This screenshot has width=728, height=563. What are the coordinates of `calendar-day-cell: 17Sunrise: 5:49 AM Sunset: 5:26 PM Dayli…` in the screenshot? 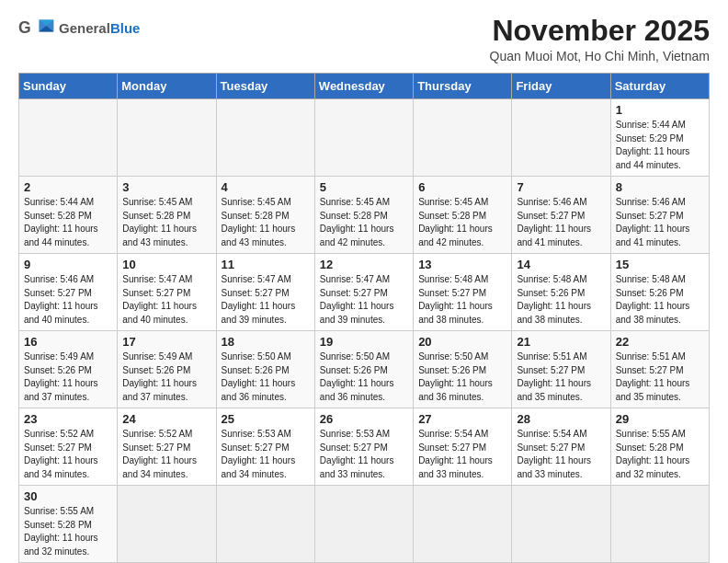 It's located at (167, 370).